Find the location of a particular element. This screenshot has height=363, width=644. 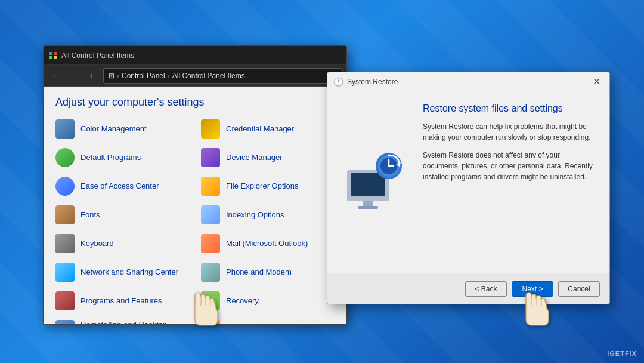

cp-item-label: Credential Manager is located at coordinates (260, 129).